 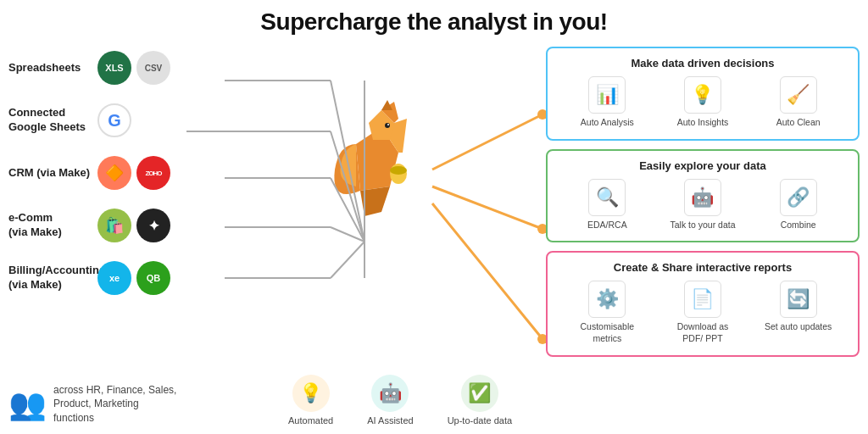 What do you see at coordinates (53, 68) in the screenshot?
I see `source-label-spreadsheets: Spreadsheets` at bounding box center [53, 68].